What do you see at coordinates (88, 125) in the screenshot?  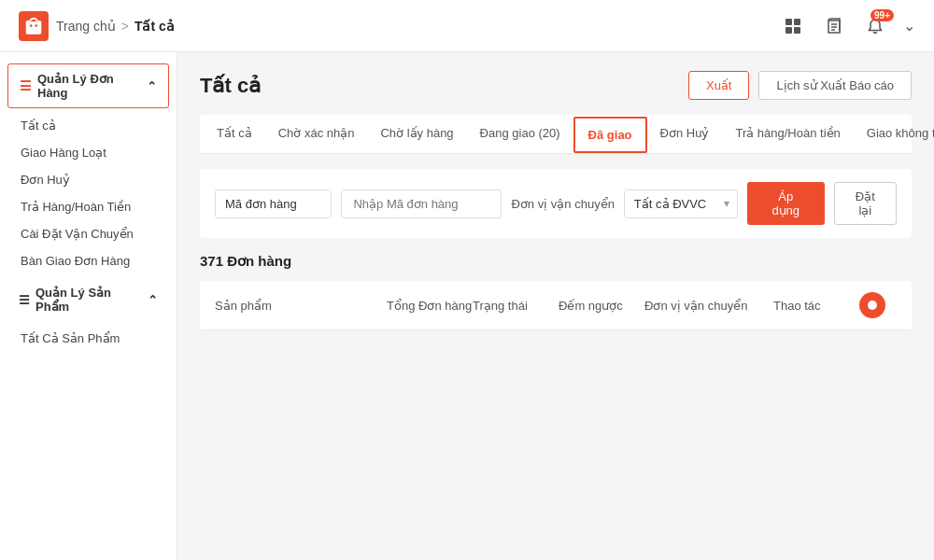 I see `sidebar-item-all: Tất cả` at bounding box center [88, 125].